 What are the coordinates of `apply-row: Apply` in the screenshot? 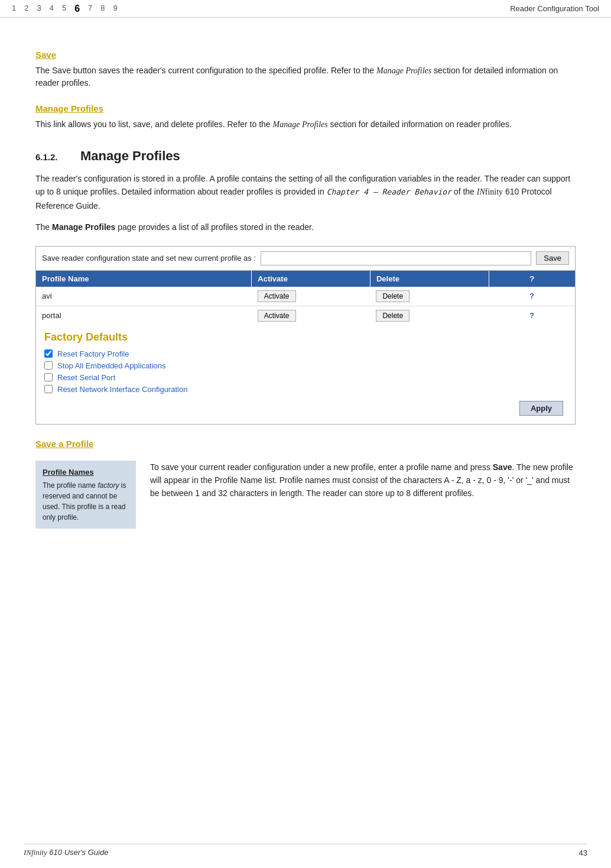 It's located at (306, 408).